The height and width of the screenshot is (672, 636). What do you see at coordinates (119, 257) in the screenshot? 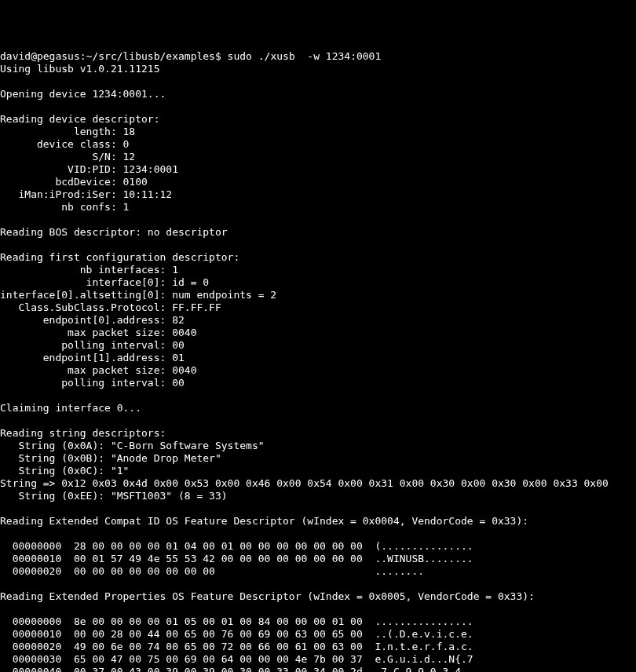
I see `output-line: Reading first configuration descriptor:` at bounding box center [119, 257].